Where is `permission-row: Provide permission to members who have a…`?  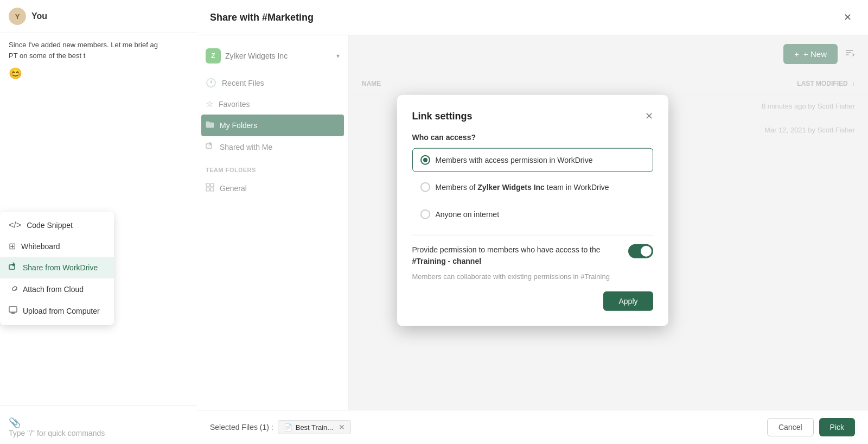 permission-row: Provide permission to members who have a… is located at coordinates (533, 256).